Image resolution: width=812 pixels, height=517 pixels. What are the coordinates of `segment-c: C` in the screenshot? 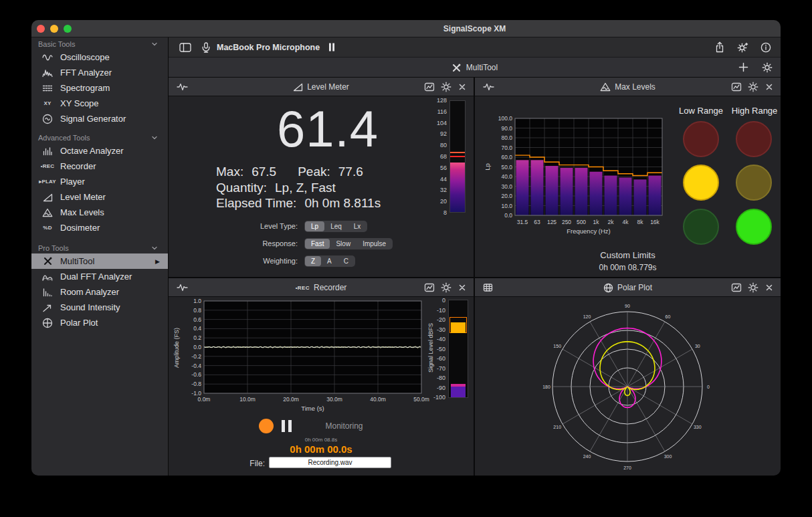 It's located at (346, 261).